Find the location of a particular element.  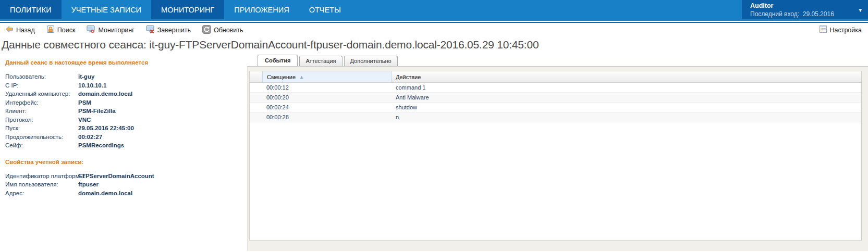

session-field-duration: Продолжительность: 00:02:27 is located at coordinates (126, 137).